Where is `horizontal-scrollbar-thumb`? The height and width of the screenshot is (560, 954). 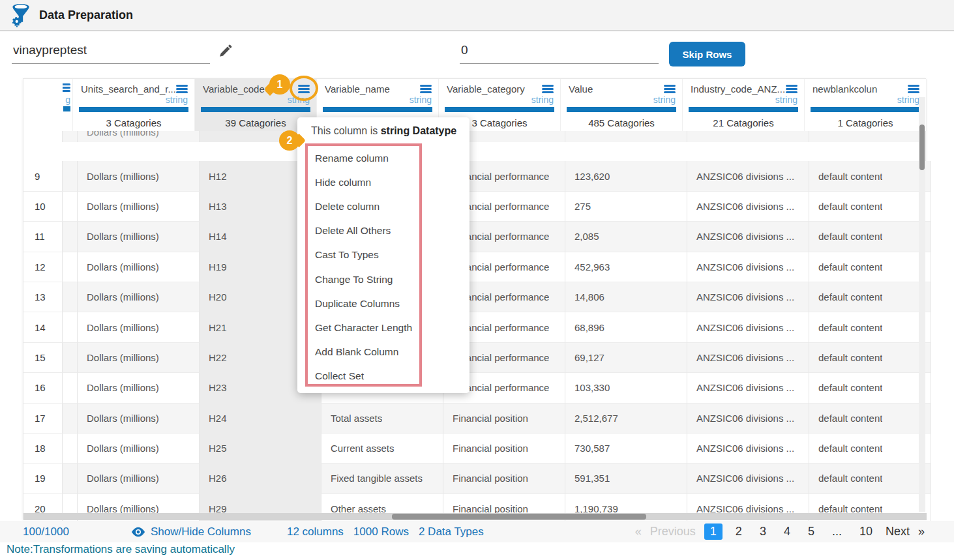 horizontal-scrollbar-thumb is located at coordinates (519, 516).